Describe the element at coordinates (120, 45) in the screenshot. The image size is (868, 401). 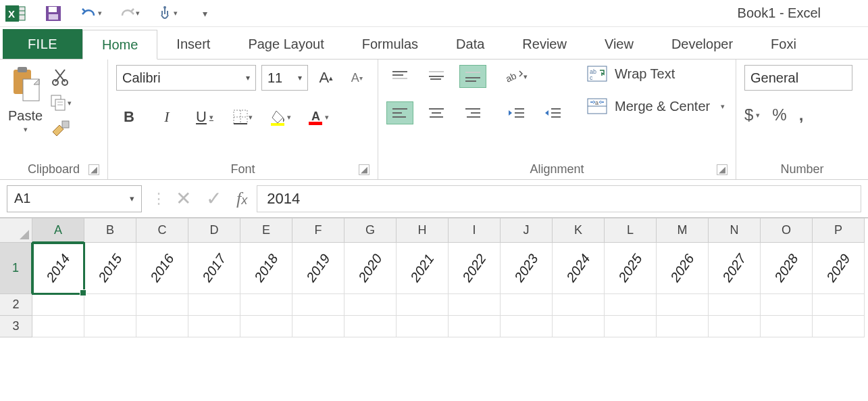
I see `tab-home: Home` at that location.